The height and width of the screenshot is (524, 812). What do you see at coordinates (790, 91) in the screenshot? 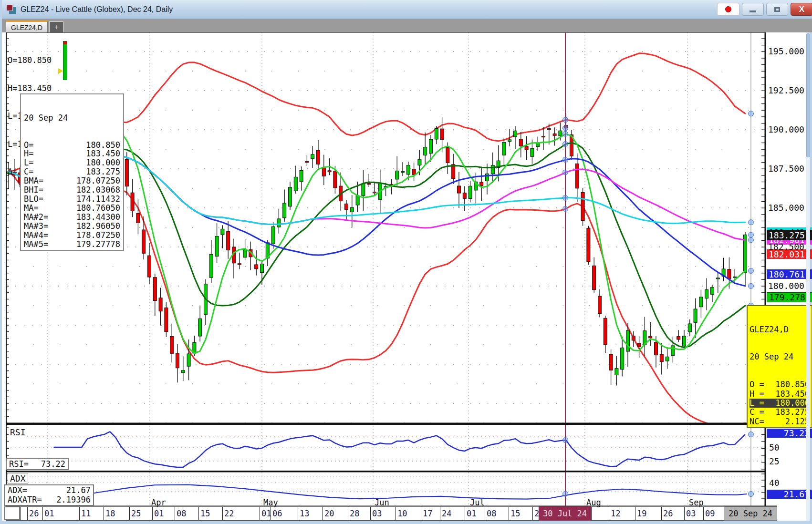
I see `price-tick-label: 192.500` at bounding box center [790, 91].